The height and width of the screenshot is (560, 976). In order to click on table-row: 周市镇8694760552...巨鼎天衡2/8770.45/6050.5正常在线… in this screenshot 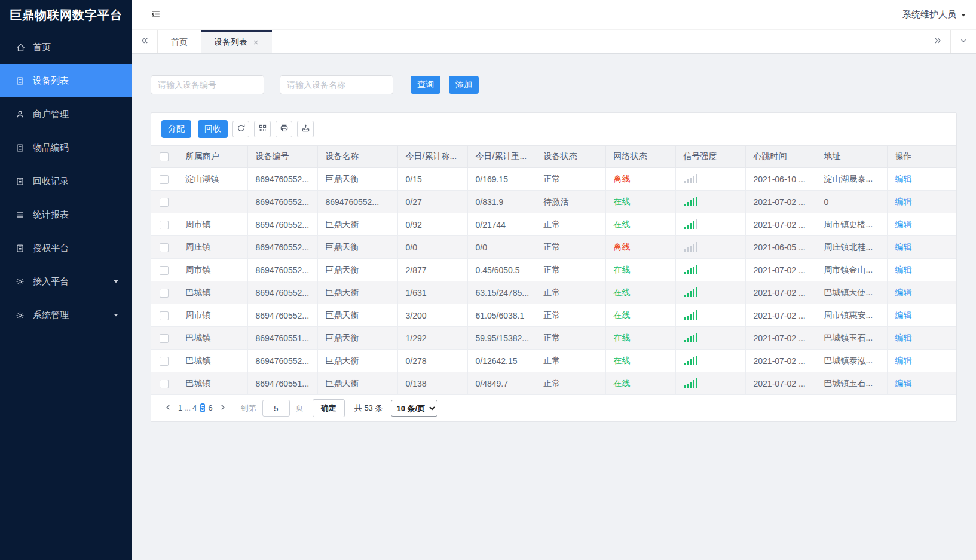, I will do `click(553, 270)`.